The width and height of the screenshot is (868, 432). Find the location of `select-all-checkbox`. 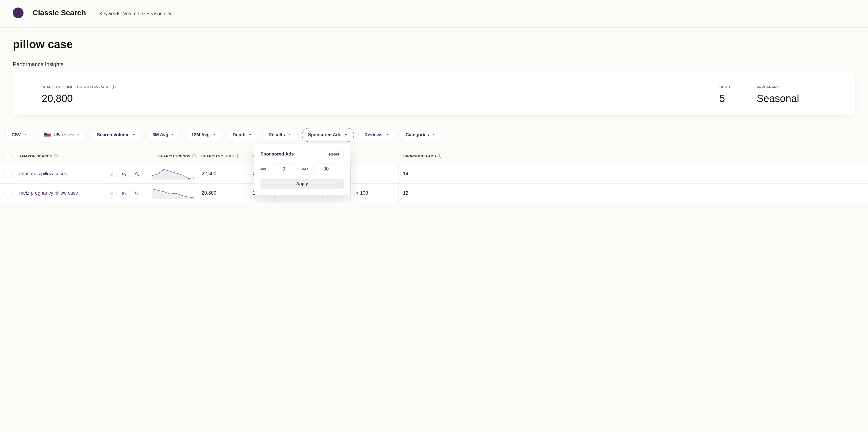

select-all-checkbox is located at coordinates (7, 156).